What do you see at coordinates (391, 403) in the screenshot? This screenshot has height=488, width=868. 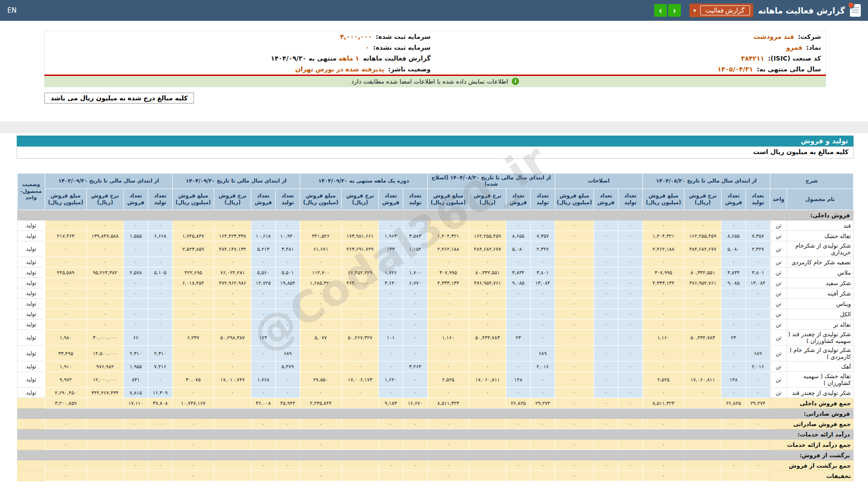 I see `table-cell: ۹,۱۸۳` at bounding box center [391, 403].